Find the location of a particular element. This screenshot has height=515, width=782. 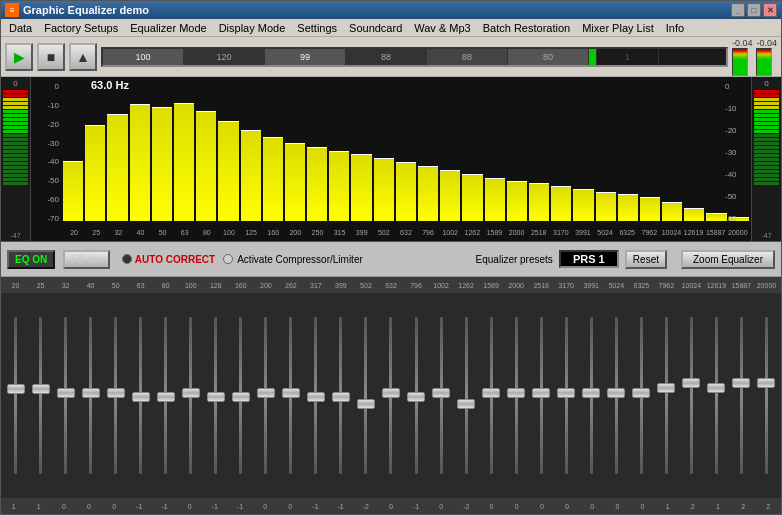

freq-label-15887: 15887 is located at coordinates (716, 232).